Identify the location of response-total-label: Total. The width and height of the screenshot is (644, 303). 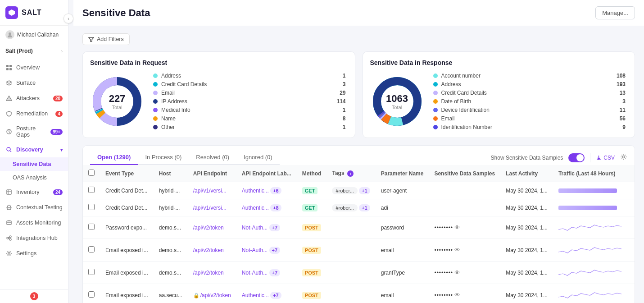
(397, 107).